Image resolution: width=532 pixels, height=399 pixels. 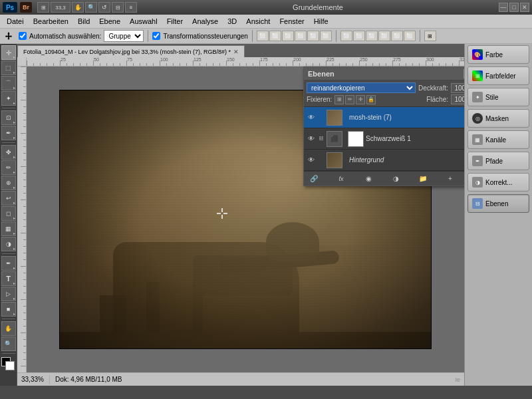 I want to click on lock-all-btn: 🔒, so click(x=371, y=100).